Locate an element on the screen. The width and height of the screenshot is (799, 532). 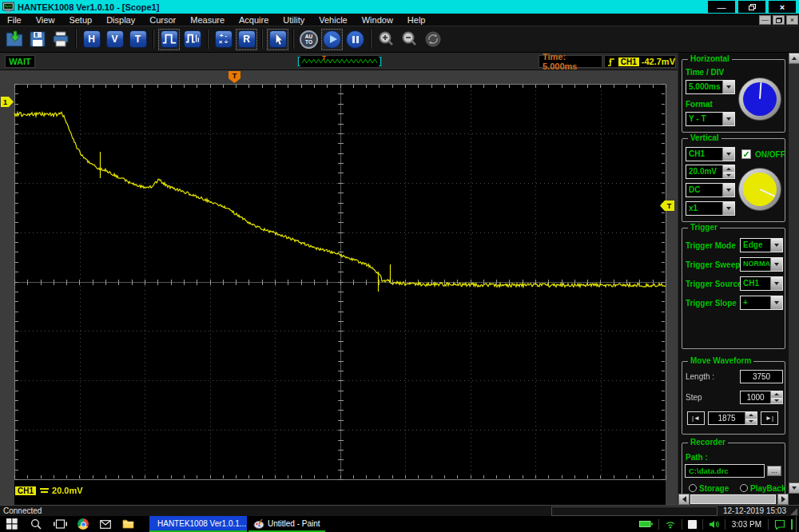
refresh-button is located at coordinates (433, 40).